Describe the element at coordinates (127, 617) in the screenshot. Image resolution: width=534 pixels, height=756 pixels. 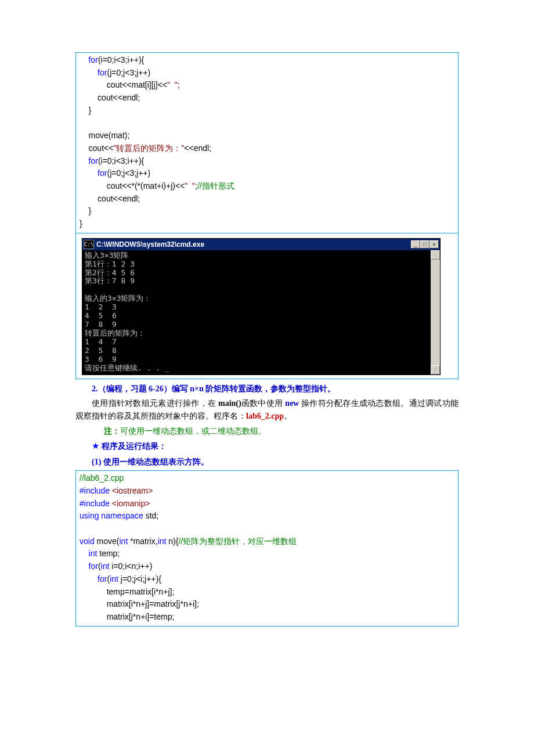
I see `code-text: matrix[j*n+i]=temp;` at that location.